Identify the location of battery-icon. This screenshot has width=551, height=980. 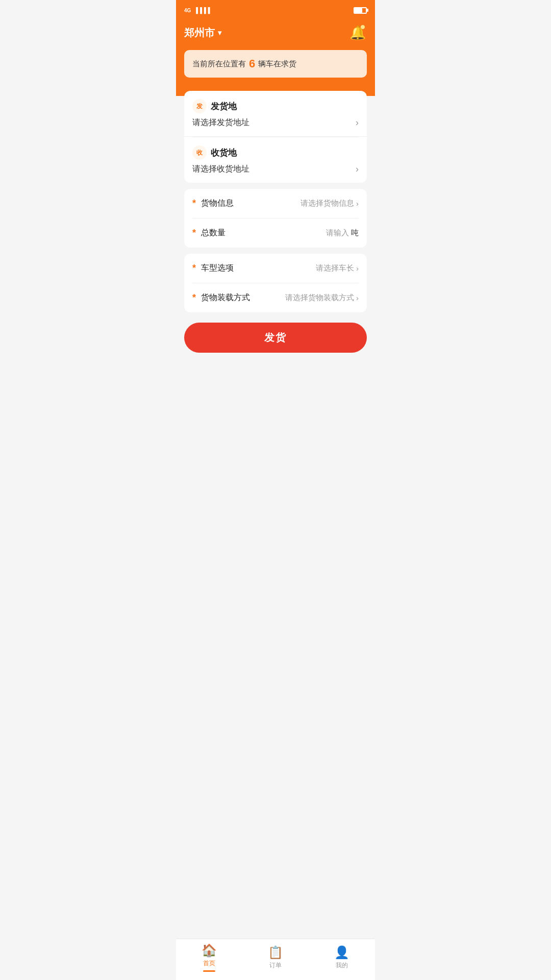
(360, 10).